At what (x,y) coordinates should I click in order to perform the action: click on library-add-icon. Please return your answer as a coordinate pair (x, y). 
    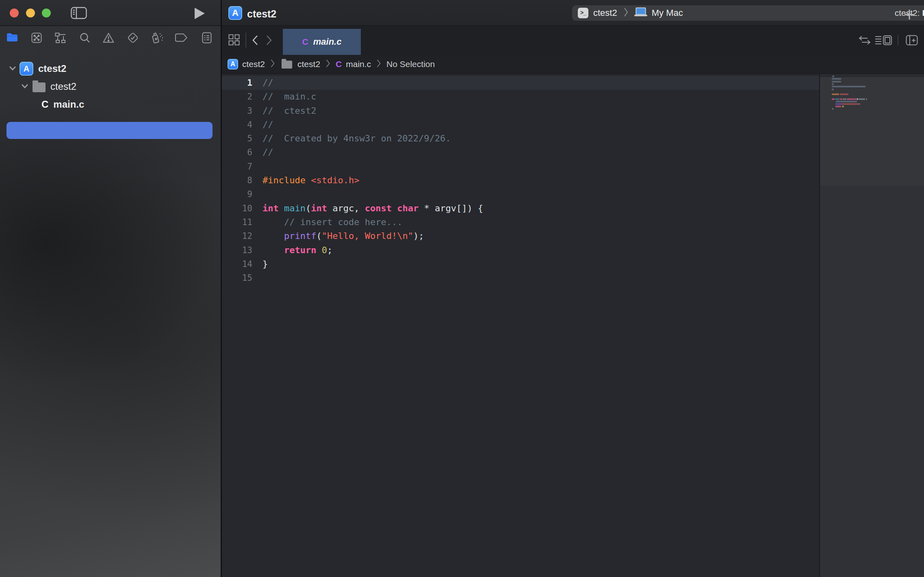
    Looking at the image, I should click on (909, 15).